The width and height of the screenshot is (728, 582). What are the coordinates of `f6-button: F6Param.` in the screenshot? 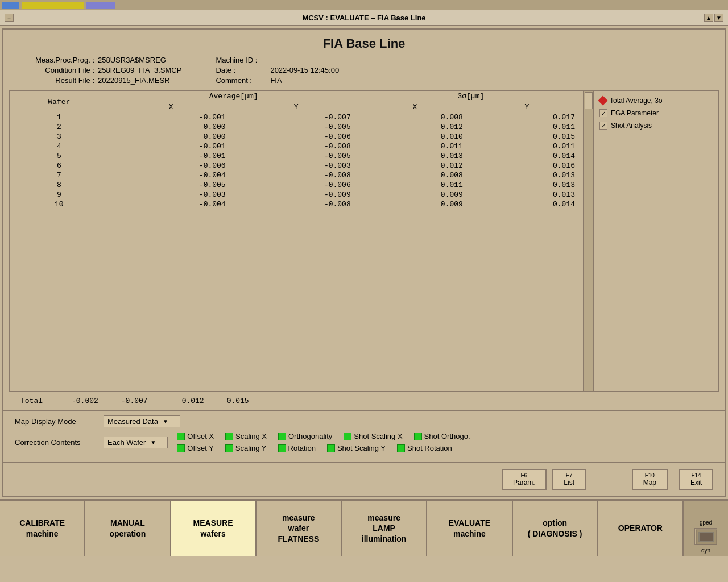 It's located at (524, 480).